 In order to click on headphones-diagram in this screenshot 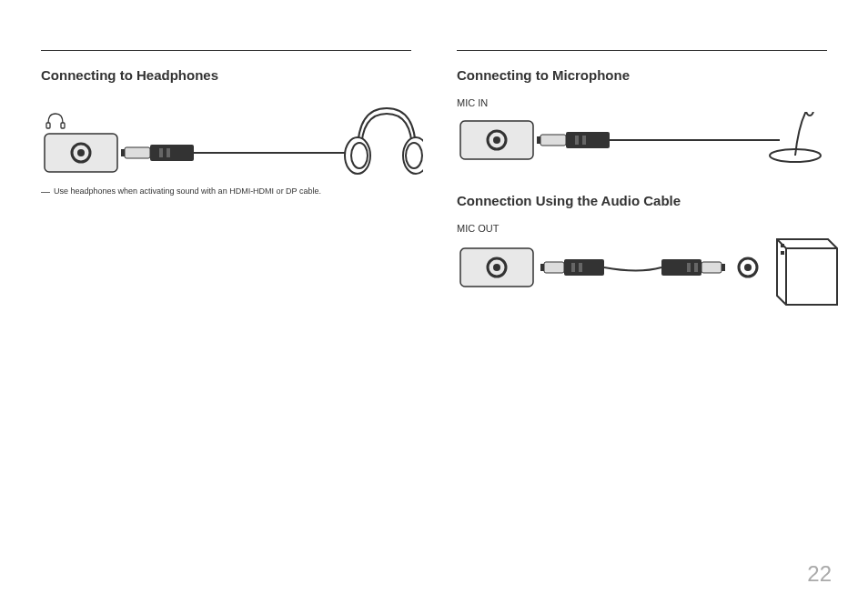, I will do `click(226, 134)`.